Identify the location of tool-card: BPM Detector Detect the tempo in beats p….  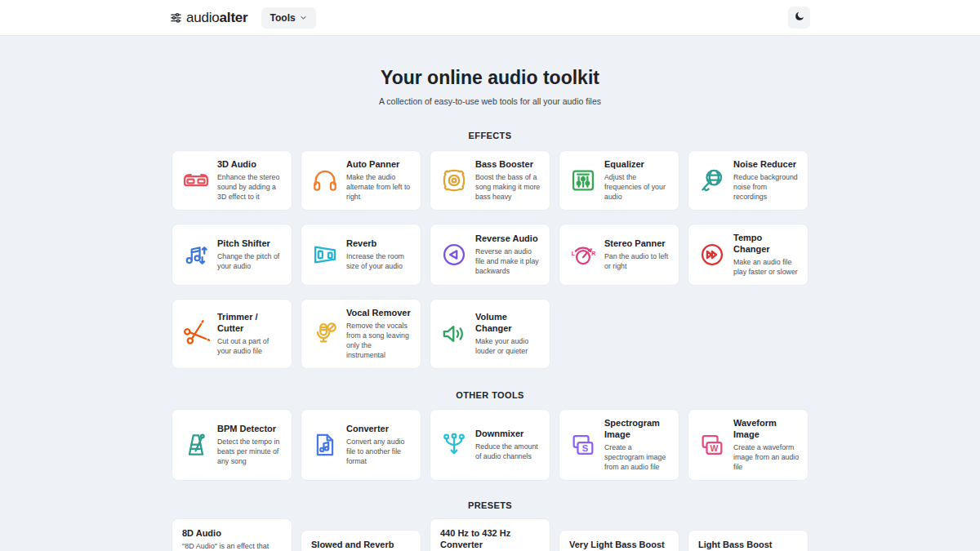
(232, 445).